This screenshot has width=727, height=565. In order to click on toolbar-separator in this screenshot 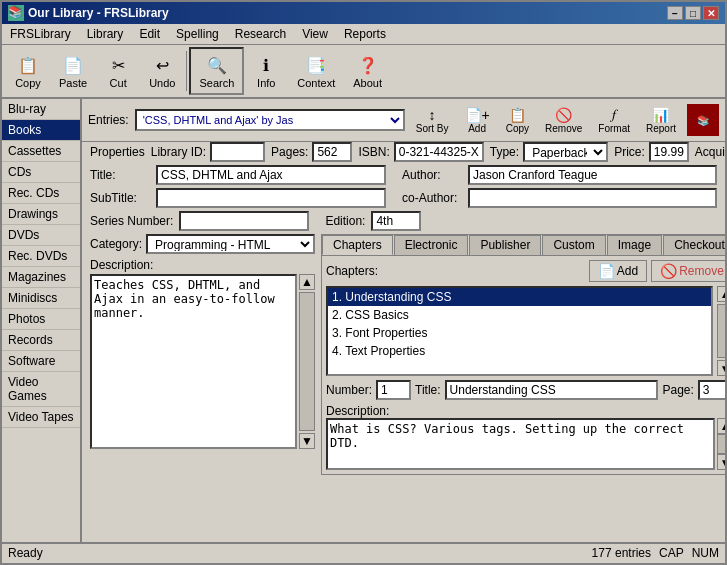, I will do `click(186, 71)`.